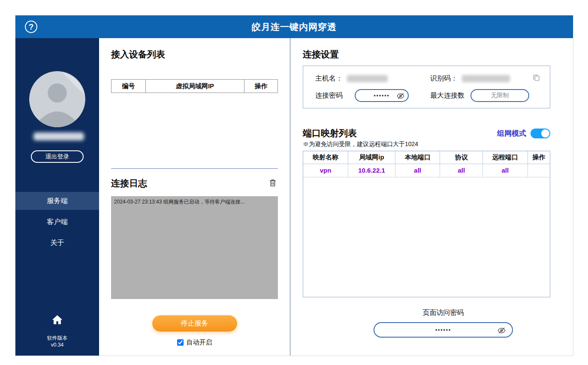 The image size is (588, 365). I want to click on version-number: v0.34, so click(57, 345).